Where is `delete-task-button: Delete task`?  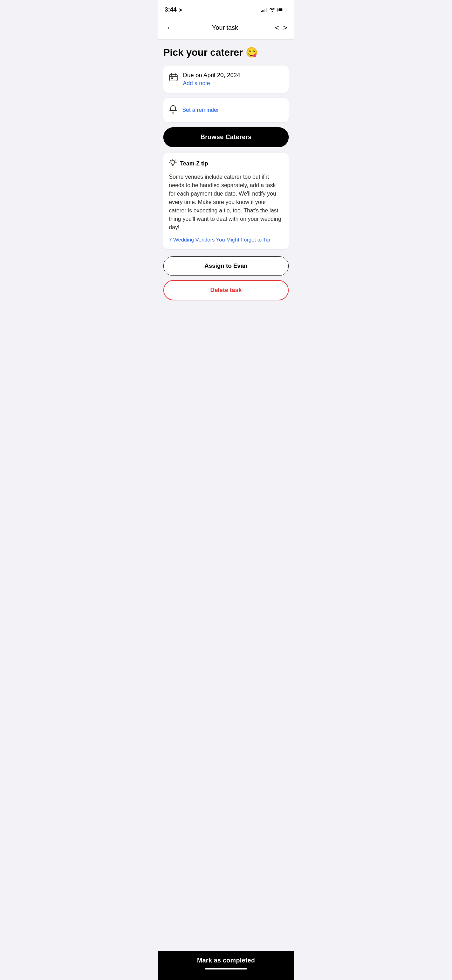
delete-task-button: Delete task is located at coordinates (226, 290).